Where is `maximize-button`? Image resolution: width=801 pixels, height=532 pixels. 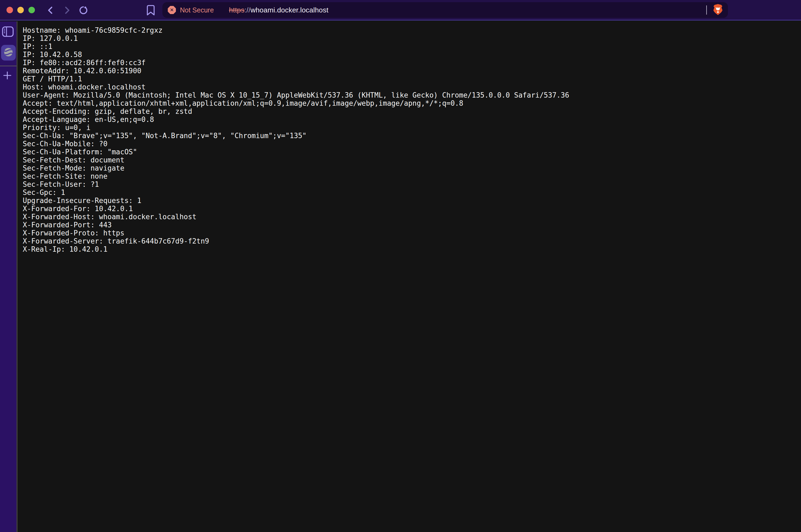 maximize-button is located at coordinates (32, 10).